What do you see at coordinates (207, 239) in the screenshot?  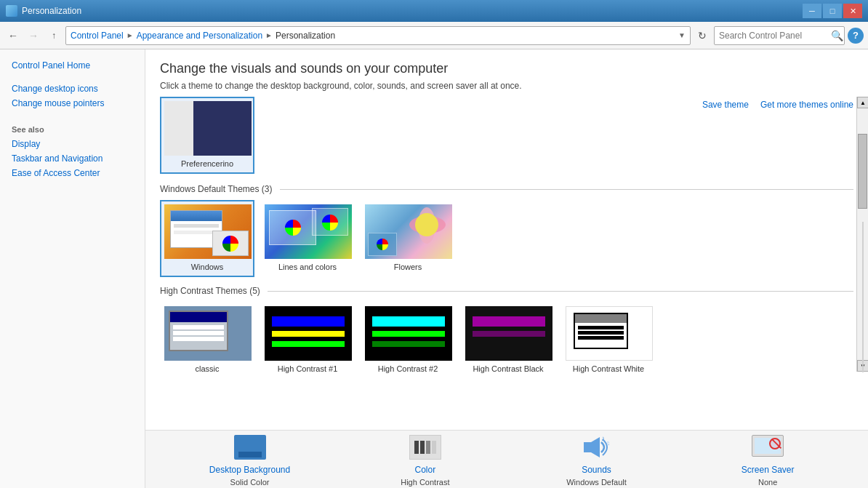 I see `theme-item-windows: Windows` at bounding box center [207, 239].